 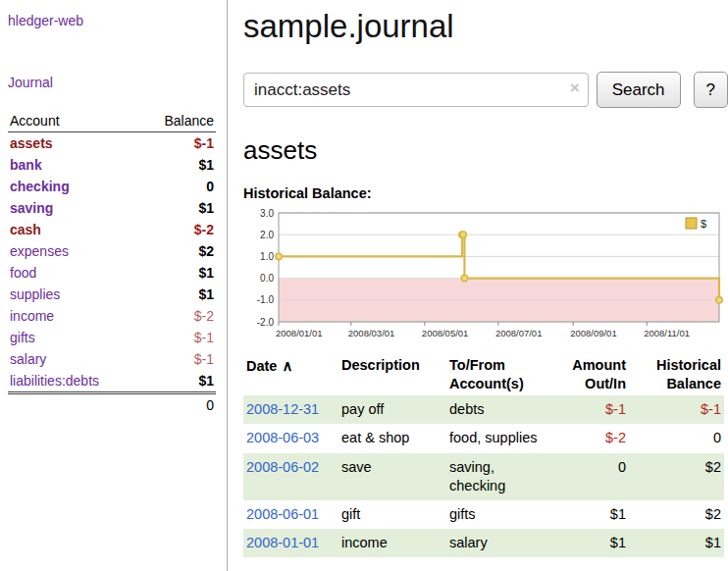 I want to click on accounts-total: 0, so click(x=181, y=405).